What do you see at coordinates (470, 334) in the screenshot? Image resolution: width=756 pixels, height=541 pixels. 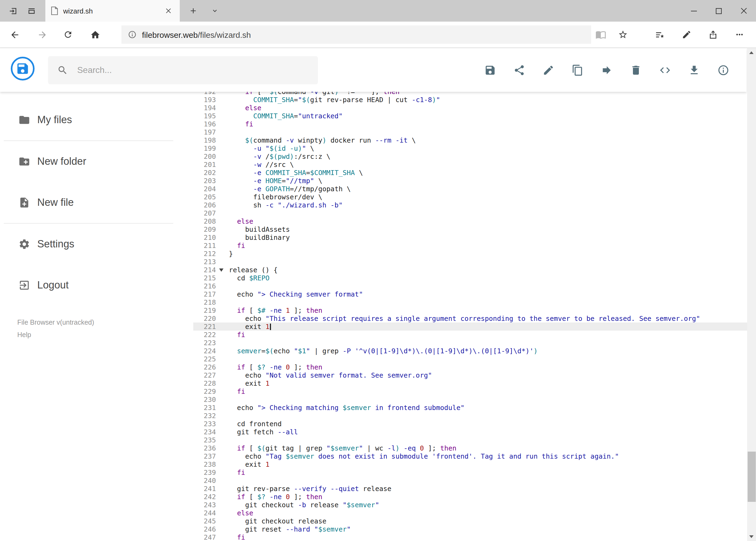 I see `code-line: 222 fi` at bounding box center [470, 334].